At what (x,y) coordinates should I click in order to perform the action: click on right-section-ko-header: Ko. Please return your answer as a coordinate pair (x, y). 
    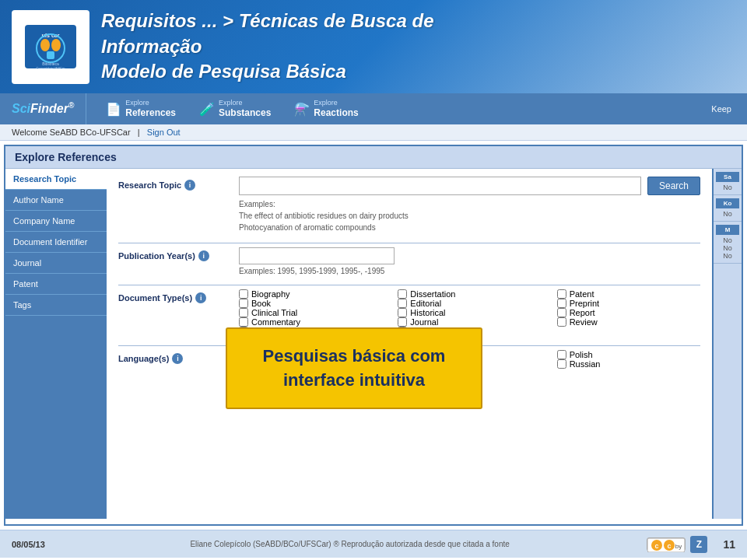
    Looking at the image, I should click on (728, 204).